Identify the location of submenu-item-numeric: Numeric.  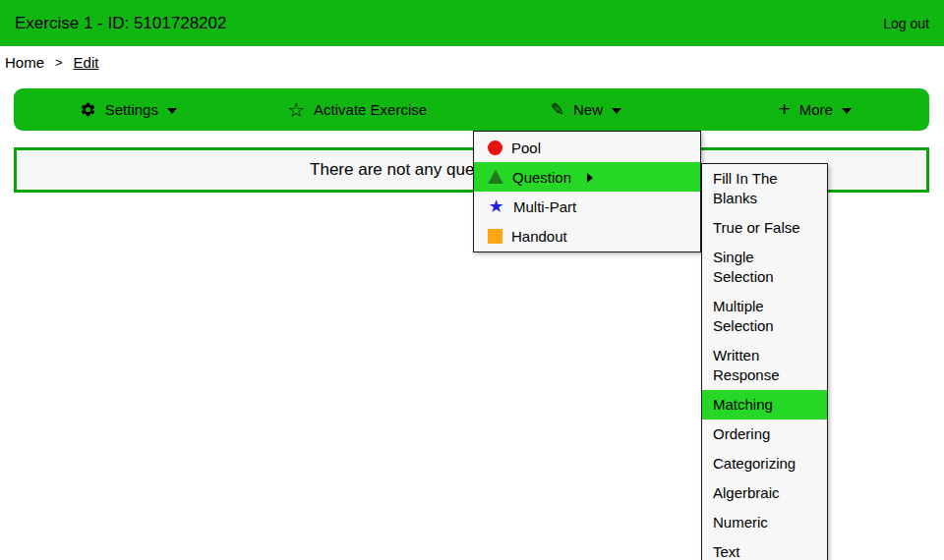
(765, 523).